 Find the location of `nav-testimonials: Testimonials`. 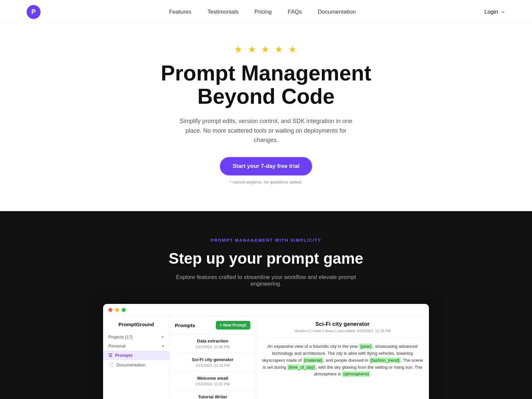

nav-testimonials: Testimonials is located at coordinates (223, 12).